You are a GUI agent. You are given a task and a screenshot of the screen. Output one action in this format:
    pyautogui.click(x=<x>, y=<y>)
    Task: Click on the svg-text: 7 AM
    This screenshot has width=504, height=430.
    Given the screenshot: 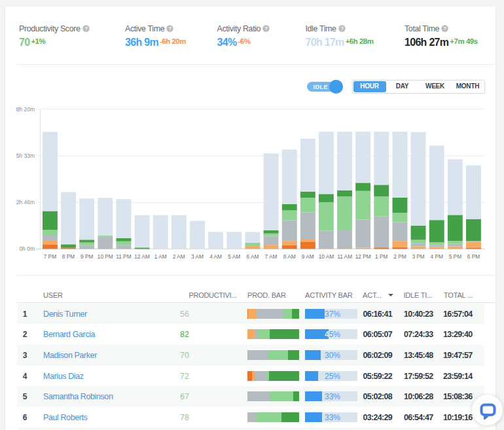 What is the action you would take?
    pyautogui.click(x=271, y=257)
    